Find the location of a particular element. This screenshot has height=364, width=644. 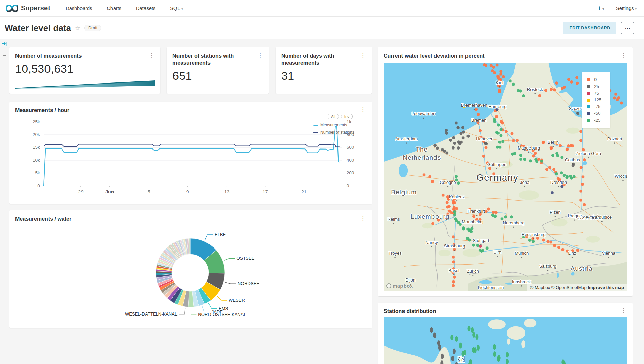

more-options-button: ⋯ is located at coordinates (627, 28).